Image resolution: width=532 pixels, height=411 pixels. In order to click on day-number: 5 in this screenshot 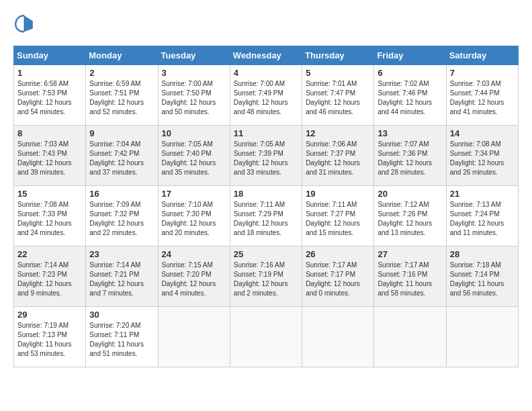, I will do `click(338, 73)`.